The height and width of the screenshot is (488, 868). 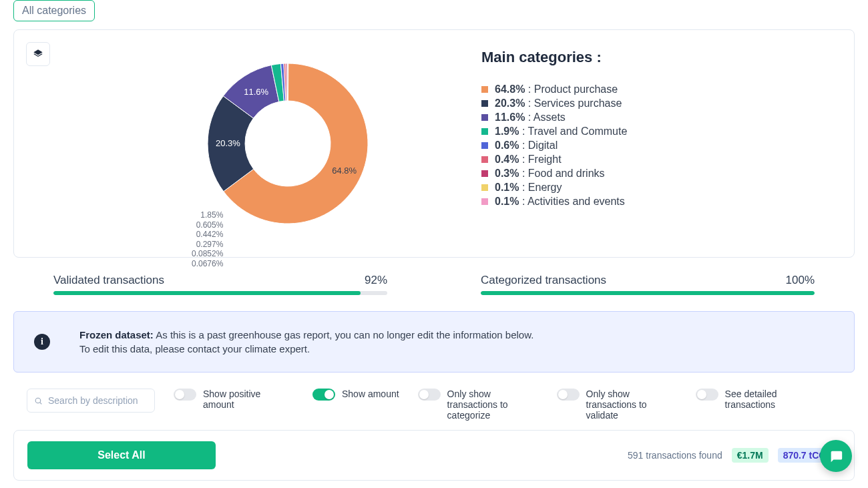 What do you see at coordinates (800, 280) in the screenshot?
I see `categorized-percent: 100%` at bounding box center [800, 280].